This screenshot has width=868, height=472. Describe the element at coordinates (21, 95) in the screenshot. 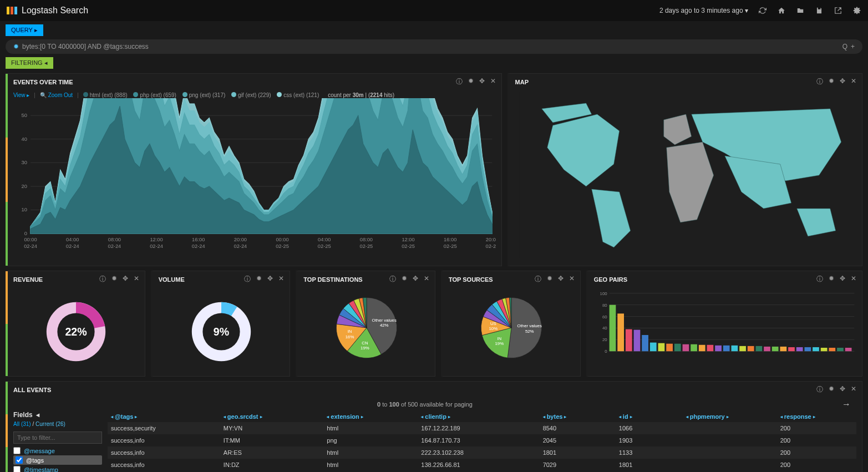

I see `view-dropdown: View ▸` at that location.